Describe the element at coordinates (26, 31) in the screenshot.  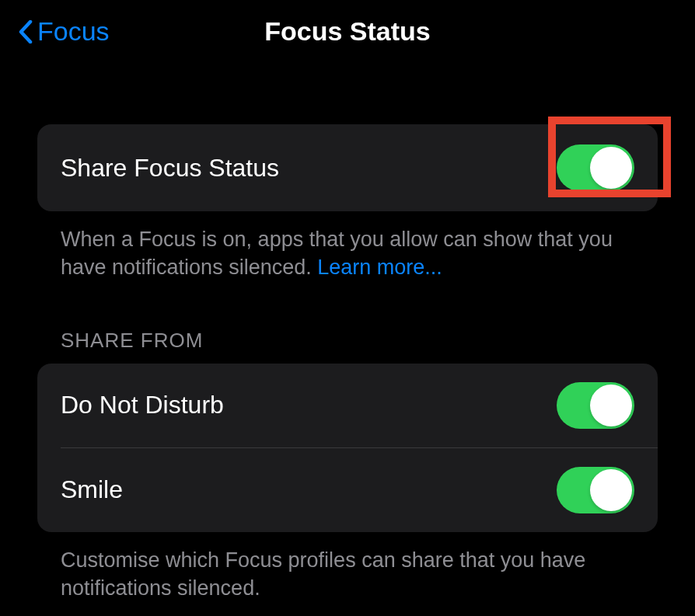
I see `chevron-left-icon` at that location.